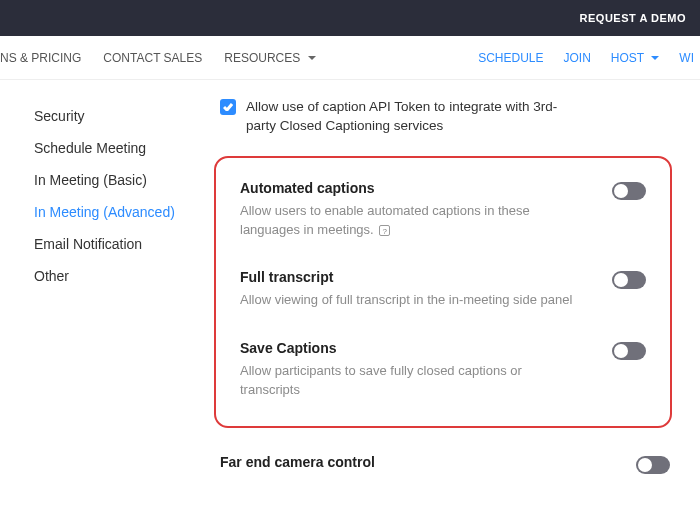  I want to click on setting-desc: Allow viewing of full transcript in the …, so click(411, 300).